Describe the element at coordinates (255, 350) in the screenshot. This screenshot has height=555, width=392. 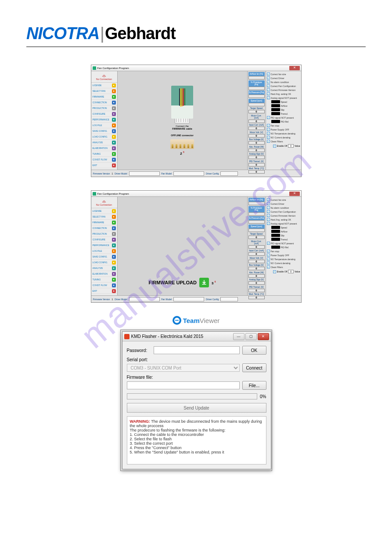
I see `ok-button: OK` at that location.